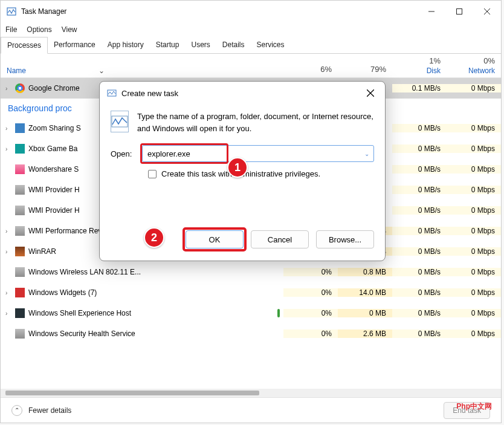 The height and width of the screenshot is (425, 504). I want to click on horizontal-scrollbar, so click(251, 393).